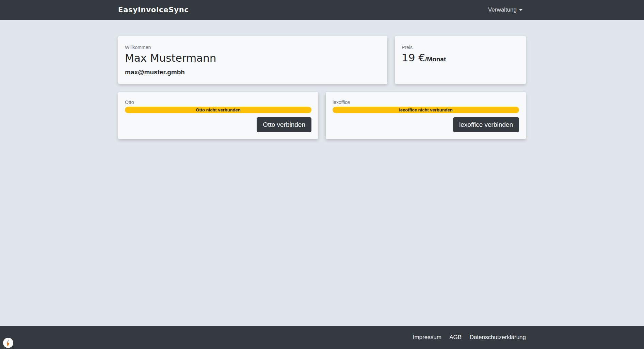 The image size is (644, 349). Describe the element at coordinates (498, 337) in the screenshot. I see `footer-link-datenschutz: Datenschutzerklärung` at that location.